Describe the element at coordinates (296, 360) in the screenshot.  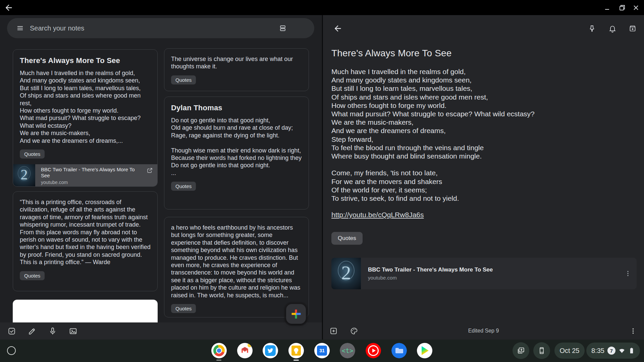
I see `keep-running-indicator` at that location.